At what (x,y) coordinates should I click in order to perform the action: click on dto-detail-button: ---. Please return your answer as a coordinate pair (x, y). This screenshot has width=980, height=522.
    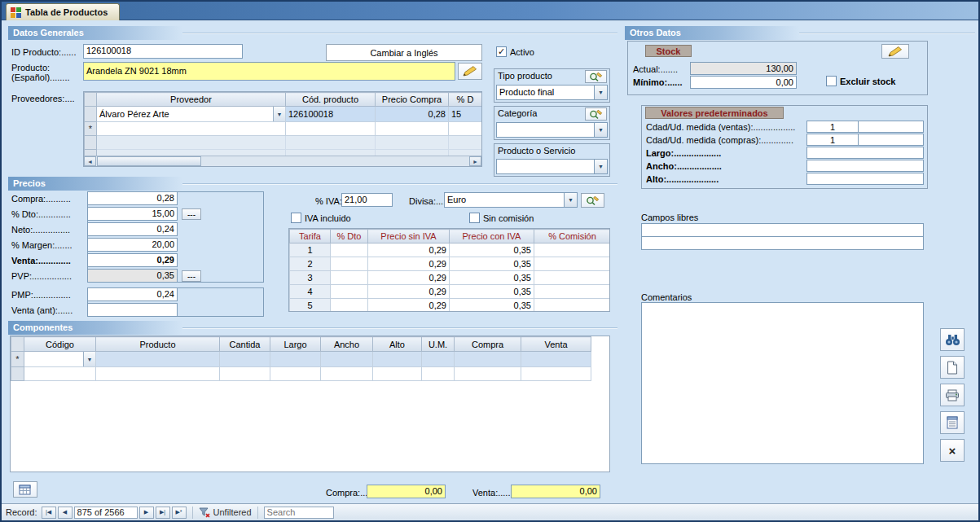
    Looking at the image, I should click on (191, 214).